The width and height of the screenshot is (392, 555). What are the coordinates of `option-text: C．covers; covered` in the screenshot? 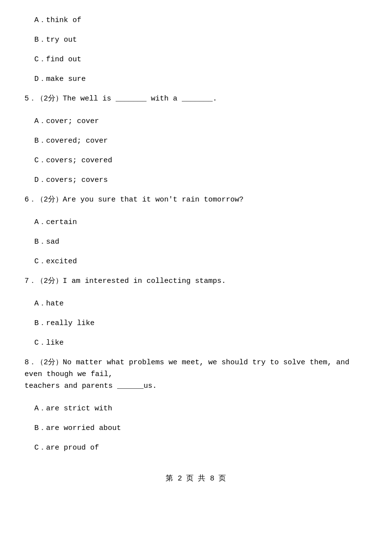 It's located at (74, 161).